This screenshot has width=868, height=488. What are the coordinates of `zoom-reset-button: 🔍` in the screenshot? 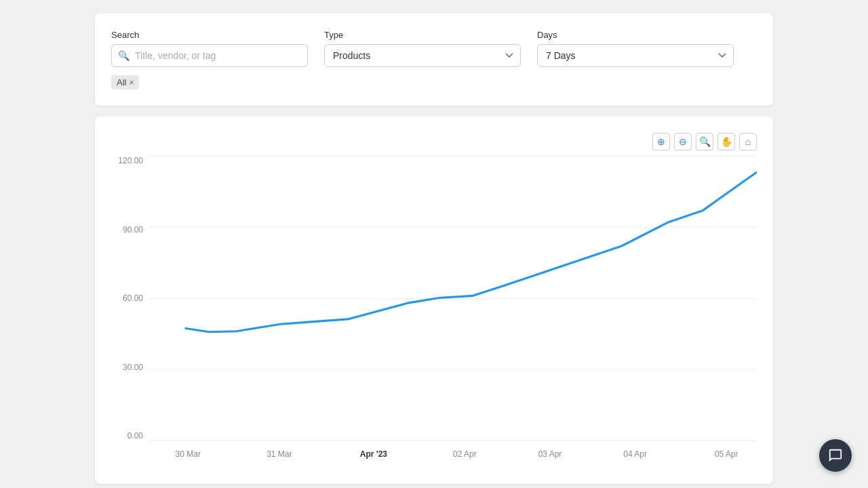 It's located at (705, 142).